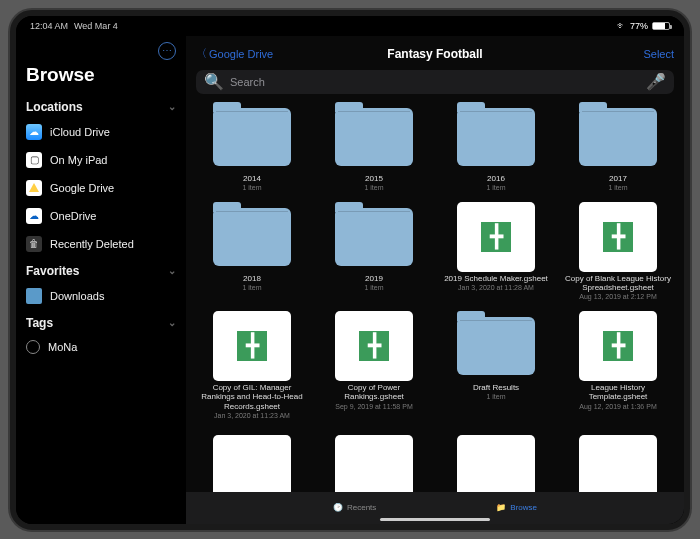  Describe the element at coordinates (618, 252) in the screenshot. I see `file-item: ╋Copy of Blank League History Spreadshee…` at that location.